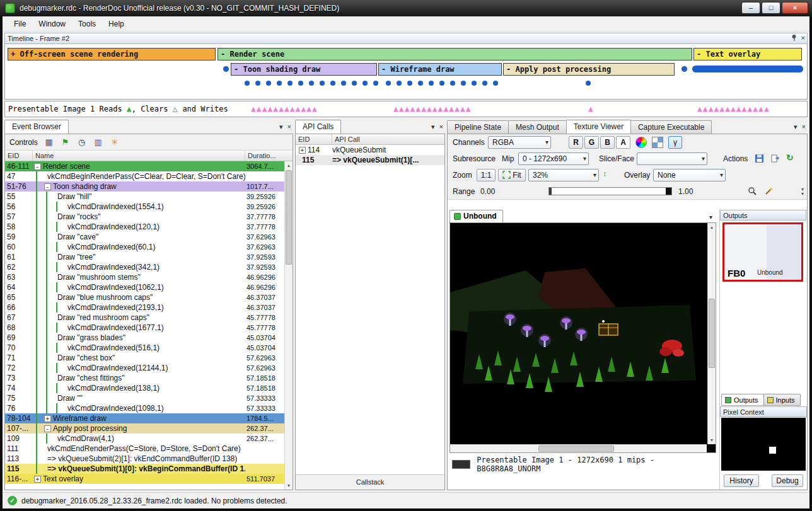 Image resolution: width=812 pixels, height=511 pixels. What do you see at coordinates (583, 338) in the screenshot?
I see `texture-viewport: ▲ ▼` at bounding box center [583, 338].